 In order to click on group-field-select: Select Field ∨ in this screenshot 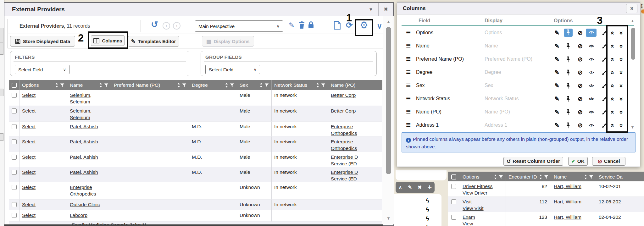, I will do `click(233, 69)`.